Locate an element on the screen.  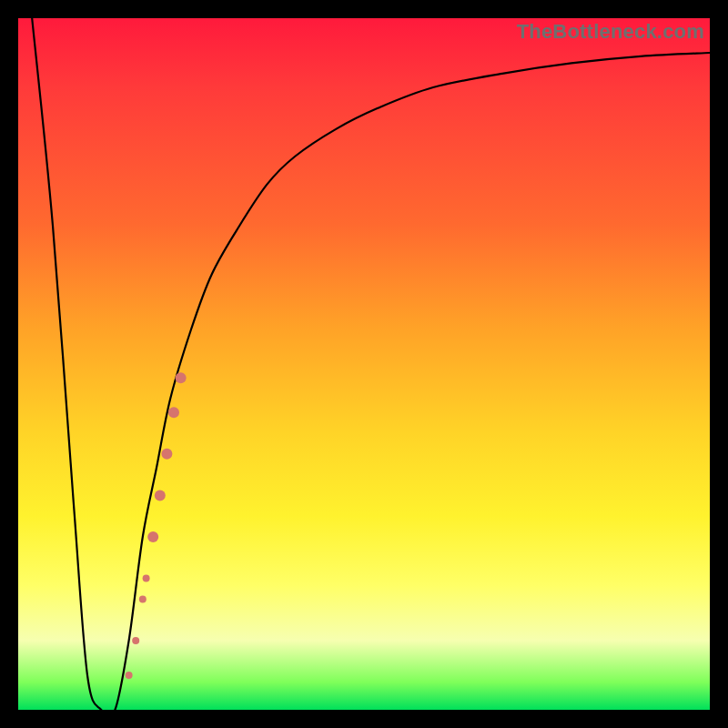
watermark-label: TheBottleneck.com is located at coordinates (611, 32).